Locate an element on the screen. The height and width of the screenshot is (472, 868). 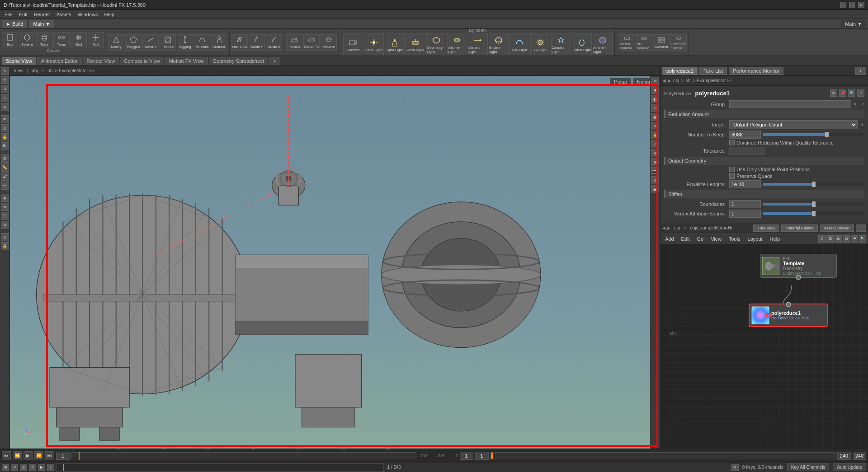
tab-add: + is located at coordinates (274, 61).